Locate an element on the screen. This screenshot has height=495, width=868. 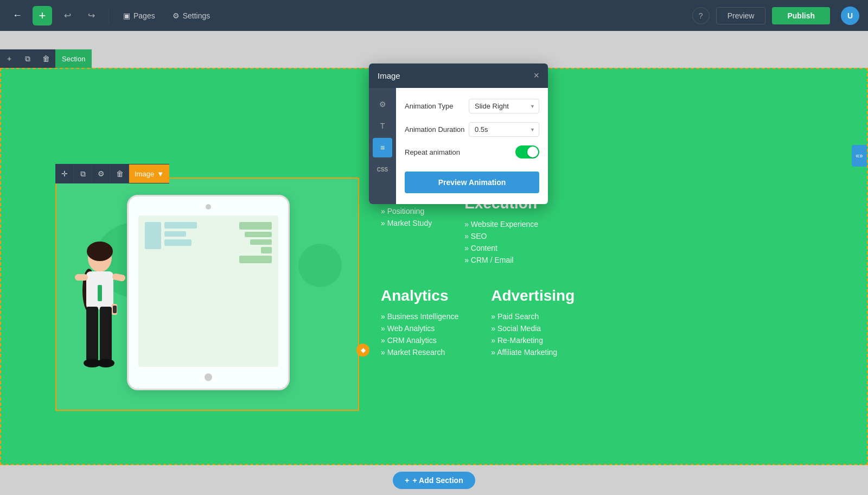
analytics-column: Analytics Business Intelligence Web Anal… is located at coordinates (420, 323).